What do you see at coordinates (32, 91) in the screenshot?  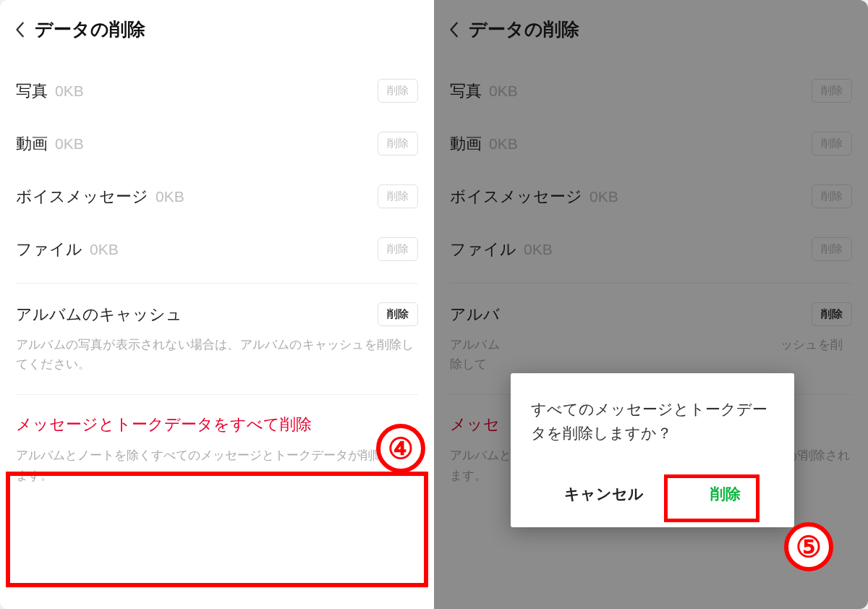 I see `row-label: 写真` at bounding box center [32, 91].